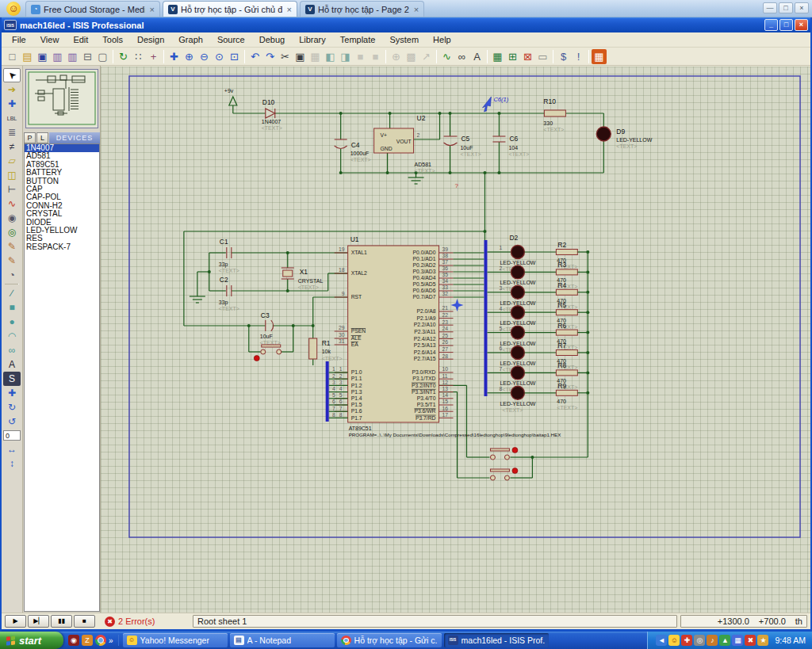 The image size is (812, 649). What do you see at coordinates (32, 640) in the screenshot?
I see `start-button: start` at bounding box center [32, 640].